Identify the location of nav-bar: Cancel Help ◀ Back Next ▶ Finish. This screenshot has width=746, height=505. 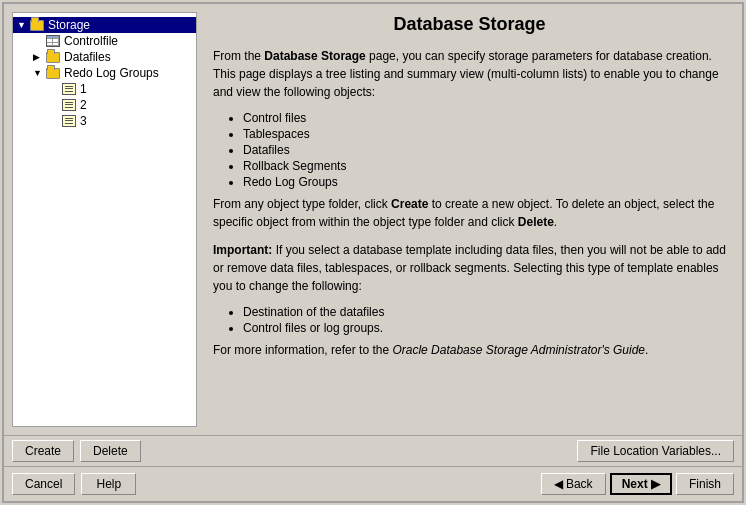
(373, 484).